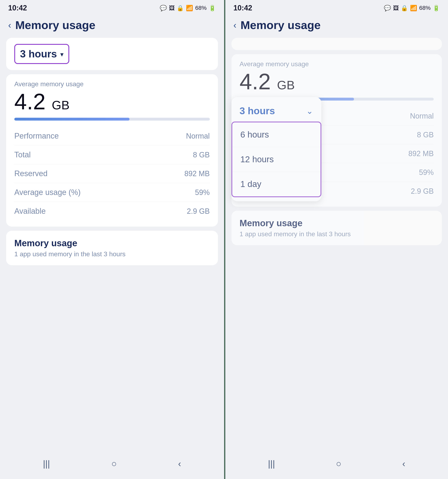 The image size is (448, 479). I want to click on dropdown-overlay-right: 3 hours ⌄ 6 hours 12 hours 1 day, so click(277, 149).